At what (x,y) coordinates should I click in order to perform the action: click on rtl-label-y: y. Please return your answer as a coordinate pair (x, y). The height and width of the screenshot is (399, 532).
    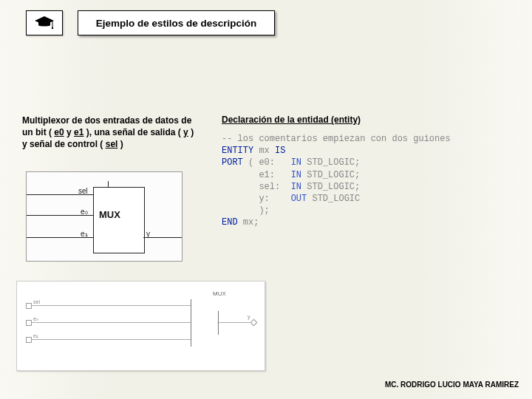
    Looking at the image, I should click on (249, 316).